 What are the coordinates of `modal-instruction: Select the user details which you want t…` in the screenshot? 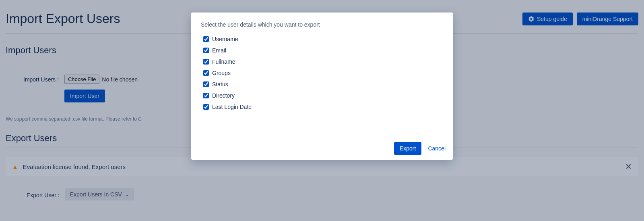 It's located at (322, 25).